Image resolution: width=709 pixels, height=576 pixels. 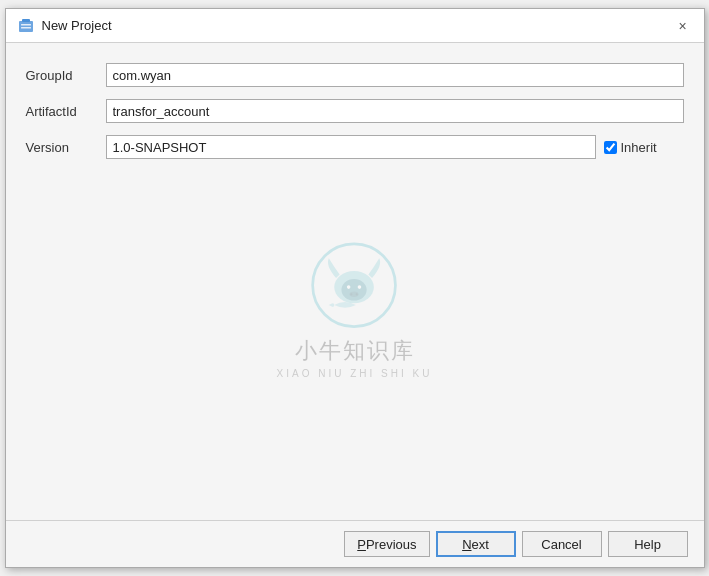 I want to click on groupid-row: GroupId, so click(x=355, y=75).